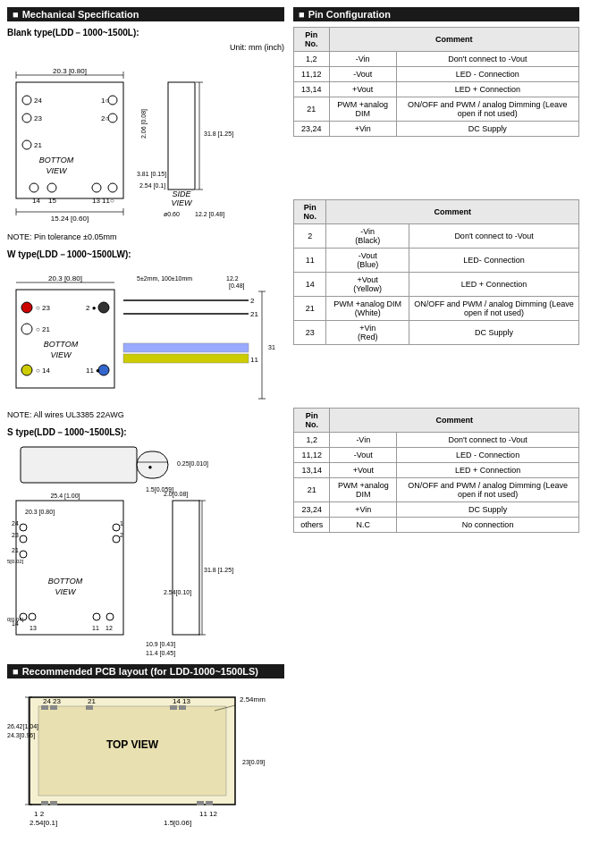  What do you see at coordinates (57, 160) in the screenshot?
I see `svg-text: BOTTOM` at bounding box center [57, 160].